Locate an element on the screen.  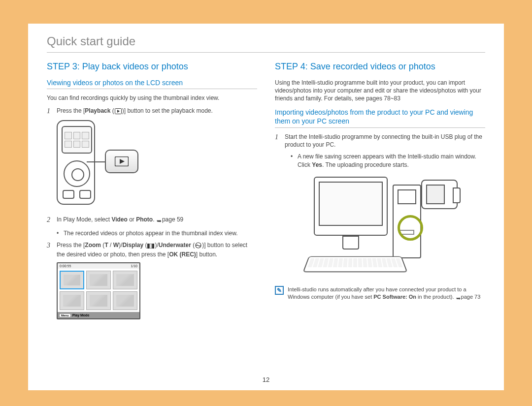
highlight-circle is located at coordinates (410, 228).